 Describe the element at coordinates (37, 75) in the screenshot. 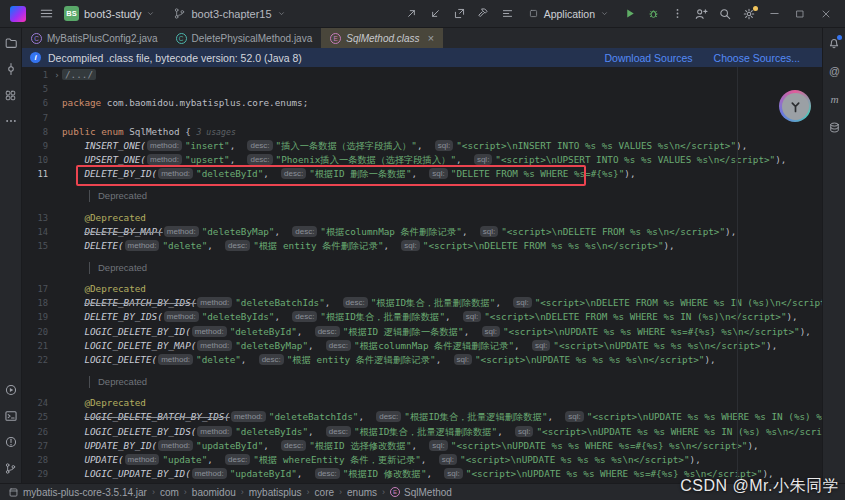

I see `line-number: 1` at that location.